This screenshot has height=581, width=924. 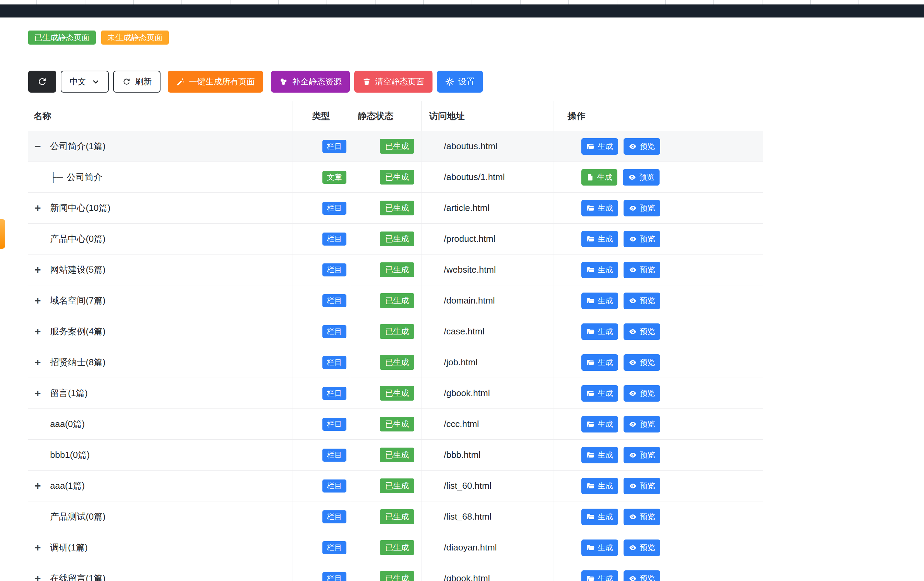 What do you see at coordinates (488, 572) in the screenshot?
I see `url-cell: /gbook.html` at bounding box center [488, 572].